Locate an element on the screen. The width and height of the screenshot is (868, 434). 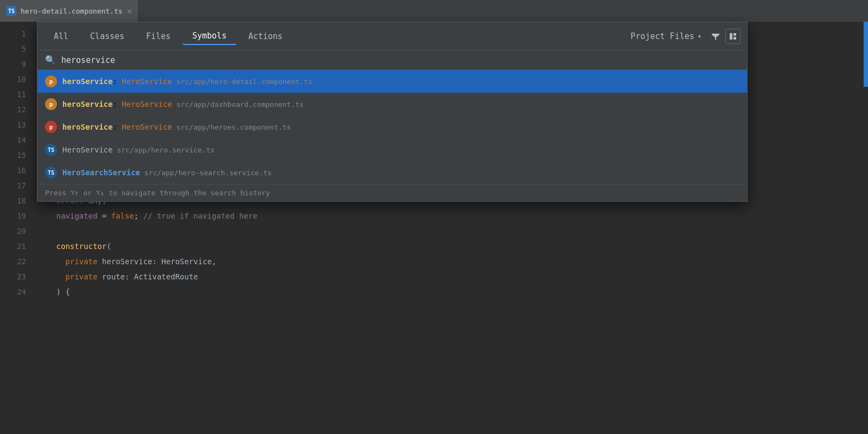
line-num: 18 is located at coordinates (13, 201).